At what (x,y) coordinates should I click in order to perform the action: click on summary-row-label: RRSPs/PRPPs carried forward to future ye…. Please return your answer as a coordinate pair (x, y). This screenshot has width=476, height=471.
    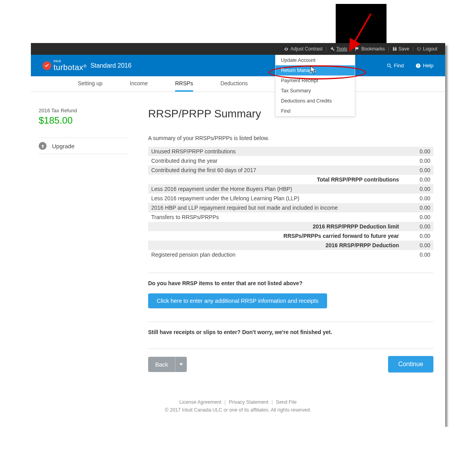
    Looking at the image, I should click on (275, 236).